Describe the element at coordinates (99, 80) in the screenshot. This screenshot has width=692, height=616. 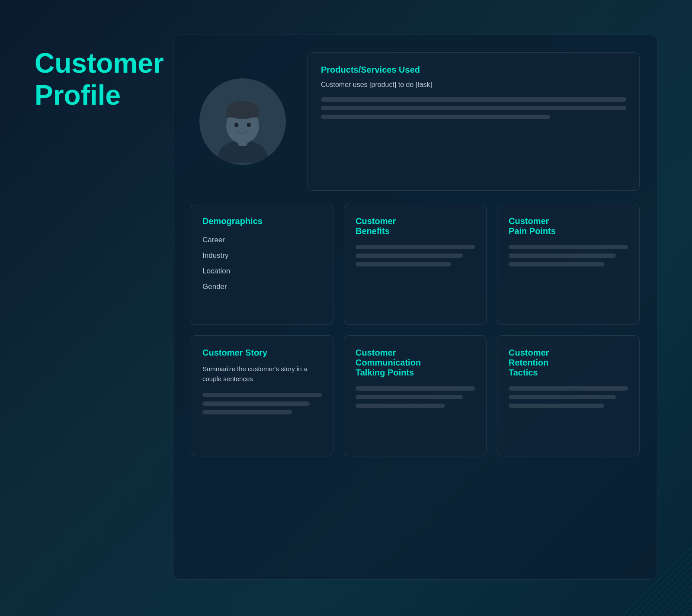
I see `page-title: Customer Profile` at that location.